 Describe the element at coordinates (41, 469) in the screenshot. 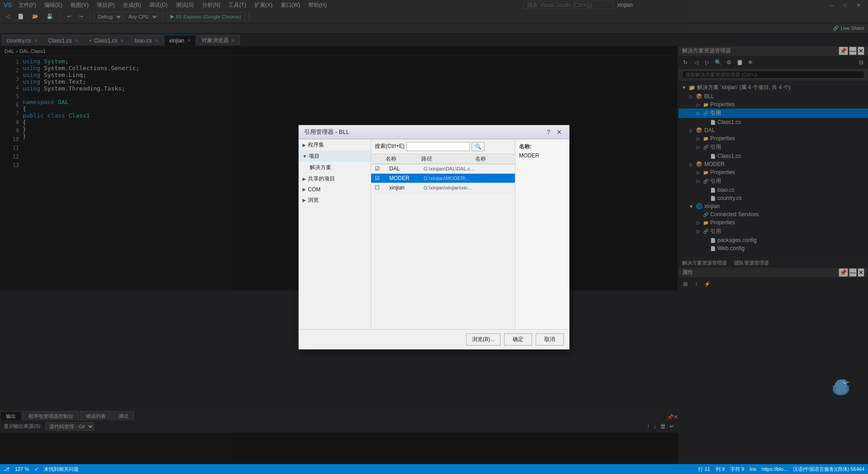

I see `status-bar-left: ⎇ 127 % ✓ 未找到相关问题` at that location.